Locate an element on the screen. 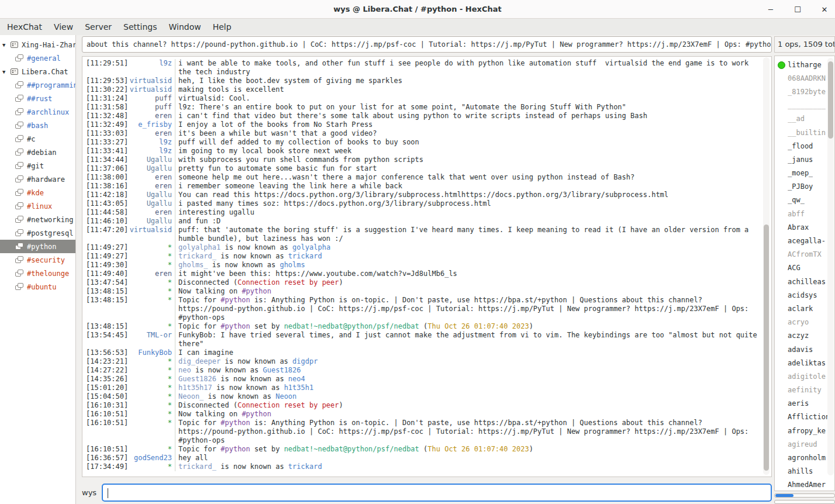 Image resolution: width=835 pixels, height=504 pixels. tree-item-git: #git is located at coordinates (37, 166).